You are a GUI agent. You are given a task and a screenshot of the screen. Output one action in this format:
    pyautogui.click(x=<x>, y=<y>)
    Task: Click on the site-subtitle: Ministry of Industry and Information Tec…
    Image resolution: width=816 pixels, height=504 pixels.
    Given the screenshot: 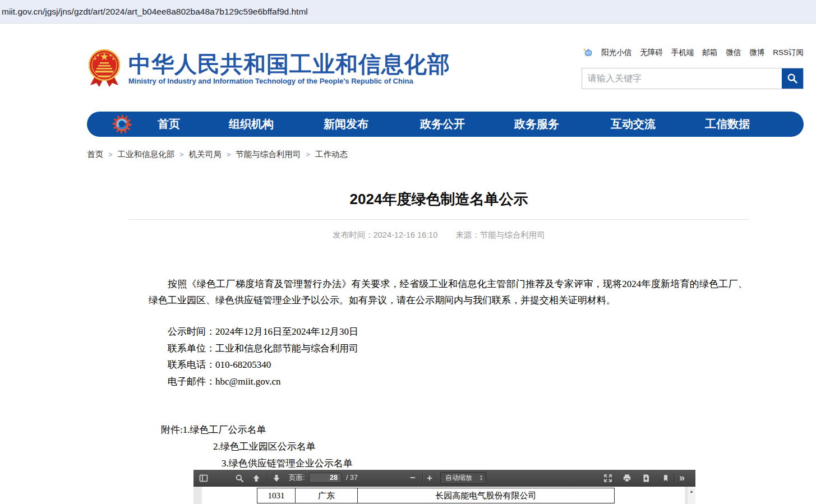 What is the action you would take?
    pyautogui.click(x=271, y=81)
    